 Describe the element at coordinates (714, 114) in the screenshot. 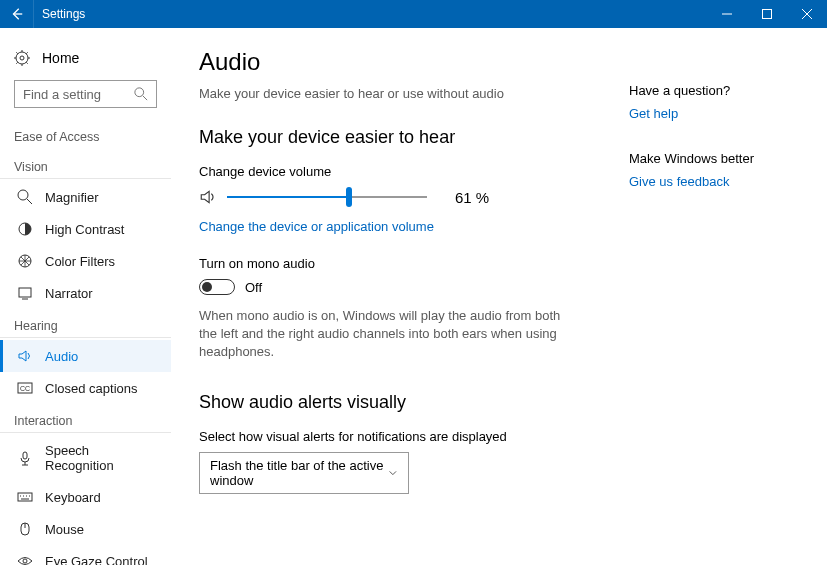

I see `get-help-link: Get help` at that location.